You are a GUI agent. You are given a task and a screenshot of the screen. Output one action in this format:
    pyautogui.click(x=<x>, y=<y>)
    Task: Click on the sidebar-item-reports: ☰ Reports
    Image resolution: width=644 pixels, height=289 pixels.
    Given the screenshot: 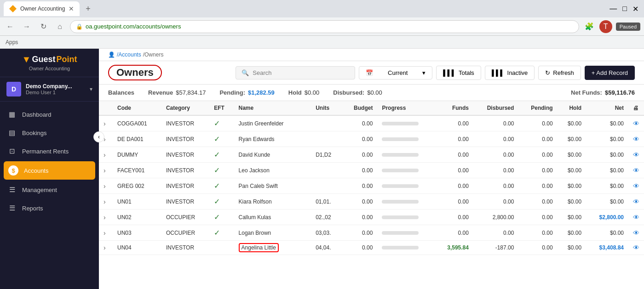 What is the action you would take?
    pyautogui.click(x=50, y=208)
    